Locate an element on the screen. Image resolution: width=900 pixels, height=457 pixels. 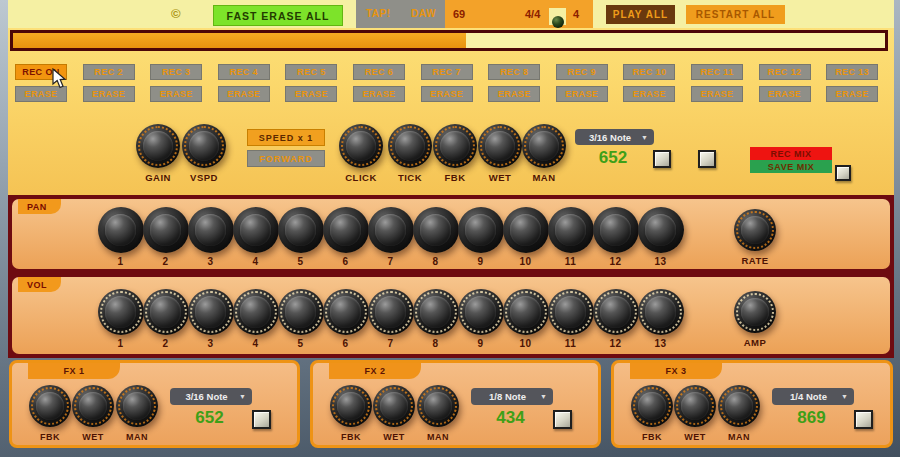
fx1-fbk-knob is located at coordinates (50, 406).